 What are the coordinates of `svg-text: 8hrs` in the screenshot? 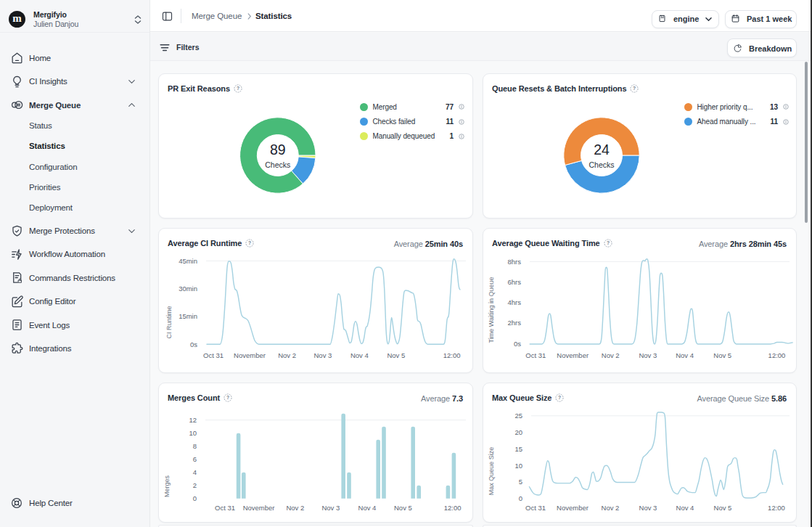 It's located at (515, 261).